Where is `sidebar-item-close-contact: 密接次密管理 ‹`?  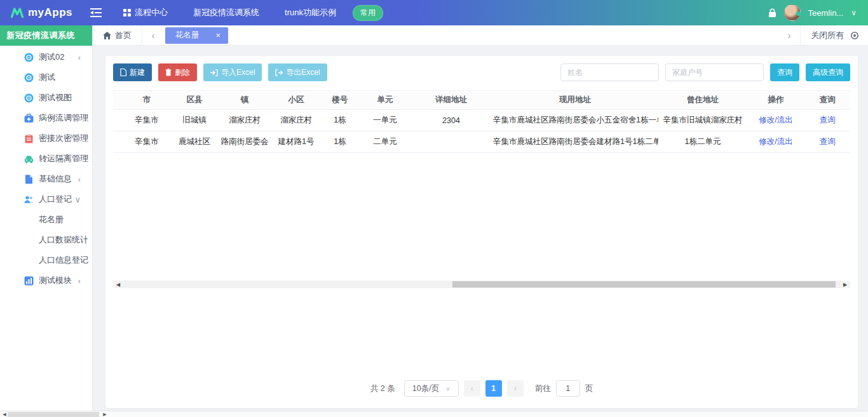
sidebar-item-close-contact: 密接次密管理 ‹ is located at coordinates (46, 138).